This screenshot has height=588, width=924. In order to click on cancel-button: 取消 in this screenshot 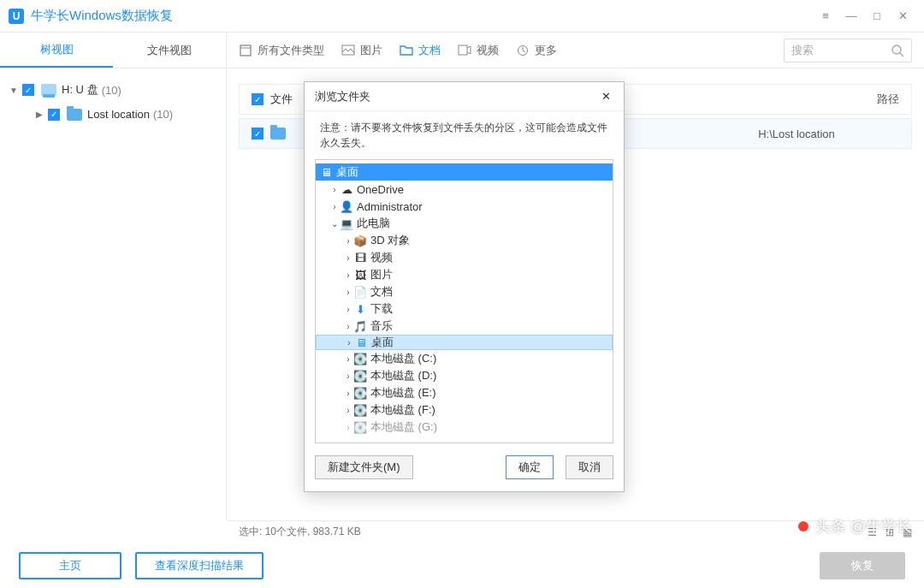, I will do `click(589, 467)`.